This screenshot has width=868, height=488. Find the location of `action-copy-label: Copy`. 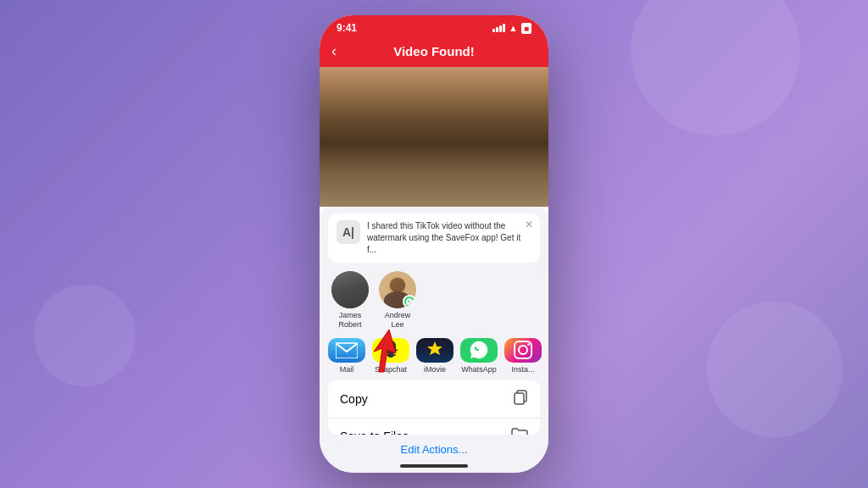

action-copy-label: Copy is located at coordinates (354, 399).